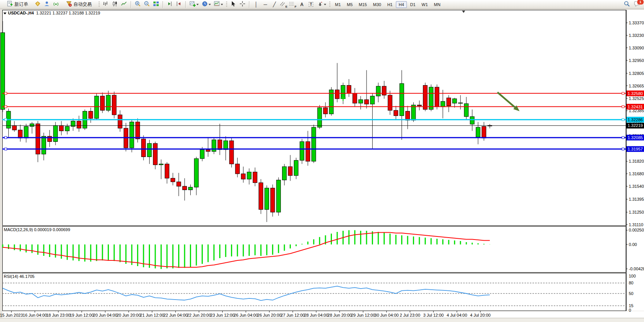  What do you see at coordinates (314, 249) in the screenshot?
I see `macd-panel` at bounding box center [314, 249].